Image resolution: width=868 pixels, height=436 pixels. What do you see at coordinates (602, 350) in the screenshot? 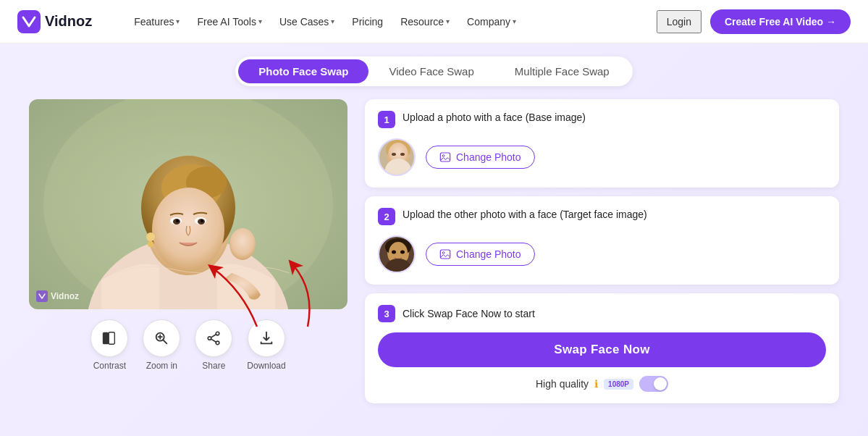
I see `swap-face-now-button: Swap Face Now` at bounding box center [602, 350].